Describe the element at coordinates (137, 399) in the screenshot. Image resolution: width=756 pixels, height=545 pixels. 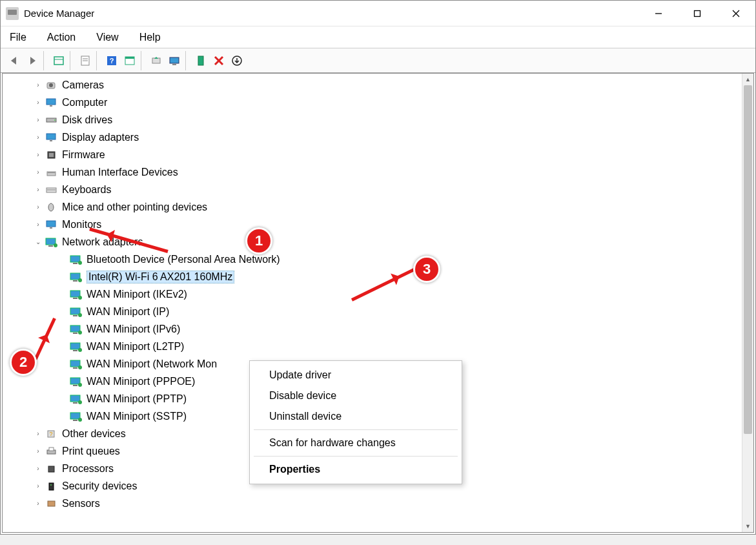
I see `tree-node-label: WAN Miniport (PPTP)` at that location.